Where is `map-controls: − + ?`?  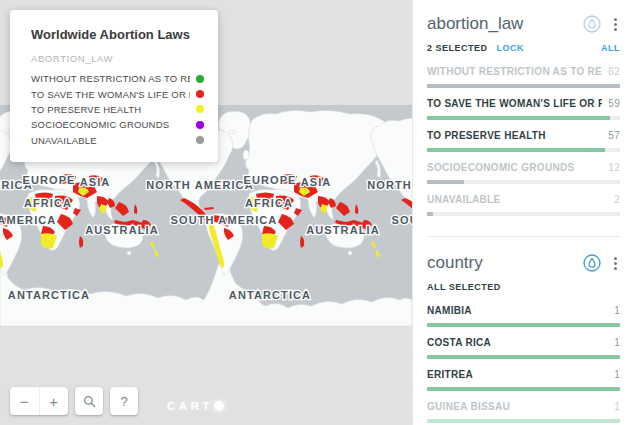
map-controls: − + ? is located at coordinates (74, 401).